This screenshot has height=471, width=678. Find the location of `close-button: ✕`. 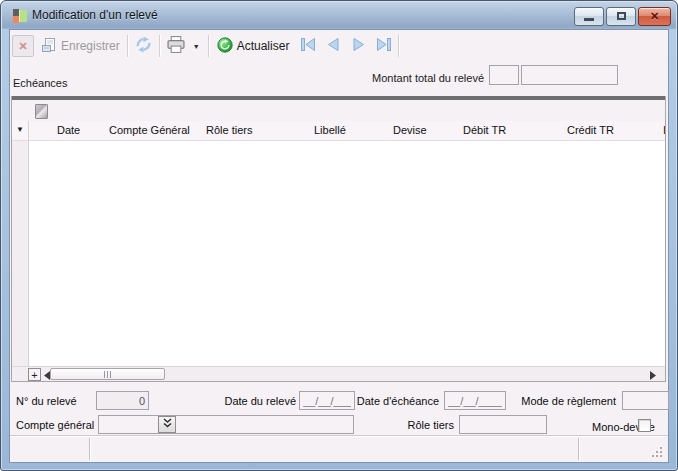

close-button: ✕ is located at coordinates (654, 16).